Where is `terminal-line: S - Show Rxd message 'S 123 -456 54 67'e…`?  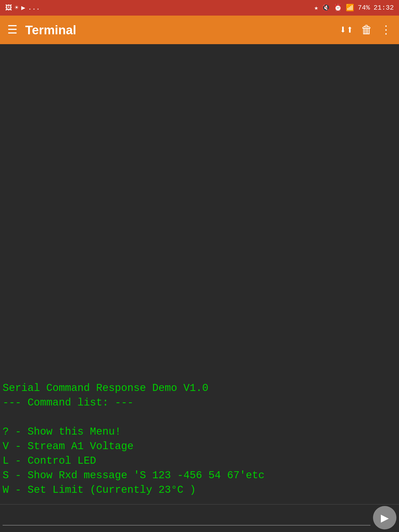
terminal-line: S - Show Rxd message 'S 123 -456 54 67'e… is located at coordinates (200, 476).